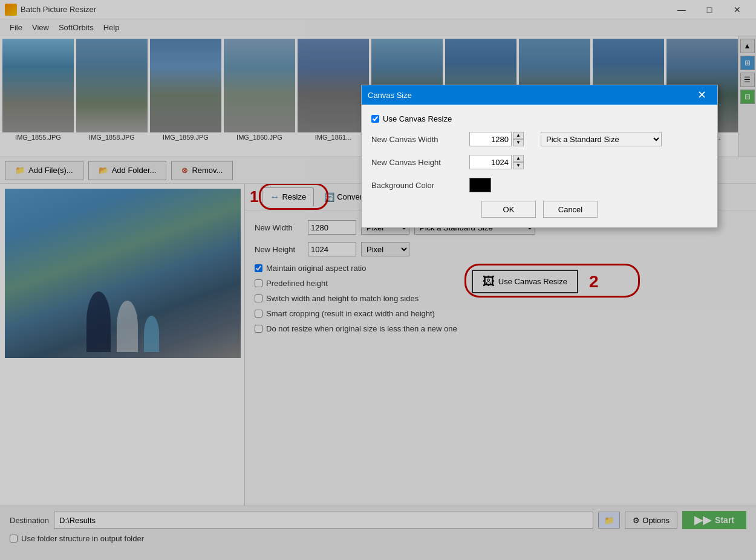  What do you see at coordinates (411, 119) in the screenshot?
I see `use-canvas-resize-checkbox-label: Use Canvas Resize` at bounding box center [411, 119].